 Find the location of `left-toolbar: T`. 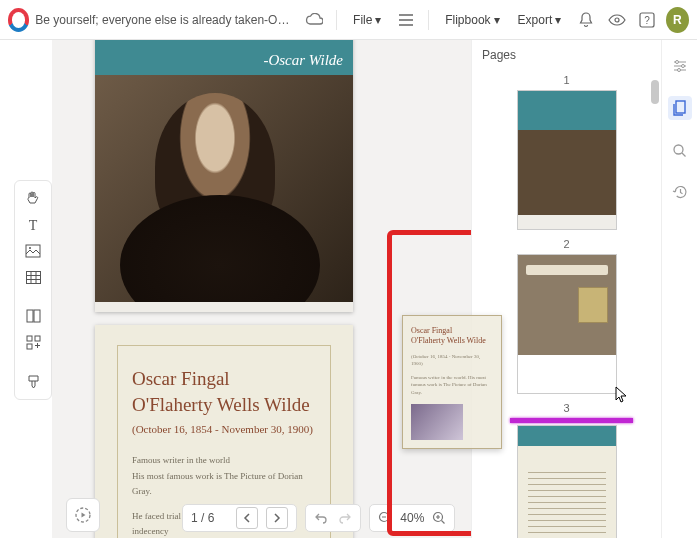

left-toolbar: T is located at coordinates (33, 290).